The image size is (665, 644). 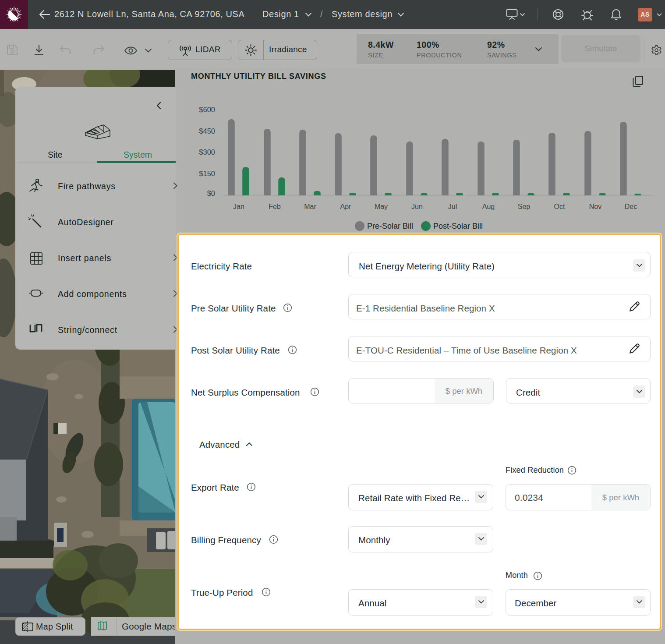 What do you see at coordinates (275, 207) in the screenshot?
I see `svg-text: Feb` at bounding box center [275, 207].